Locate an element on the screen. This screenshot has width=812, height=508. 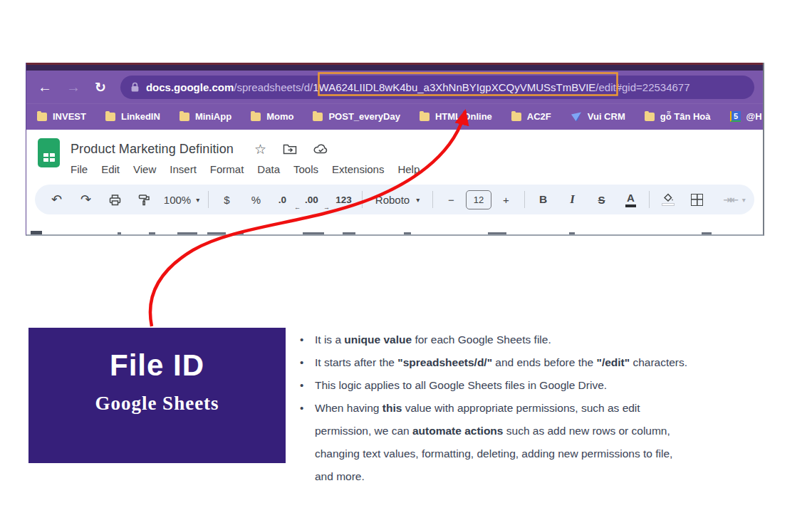
lock-icon is located at coordinates (135, 87).